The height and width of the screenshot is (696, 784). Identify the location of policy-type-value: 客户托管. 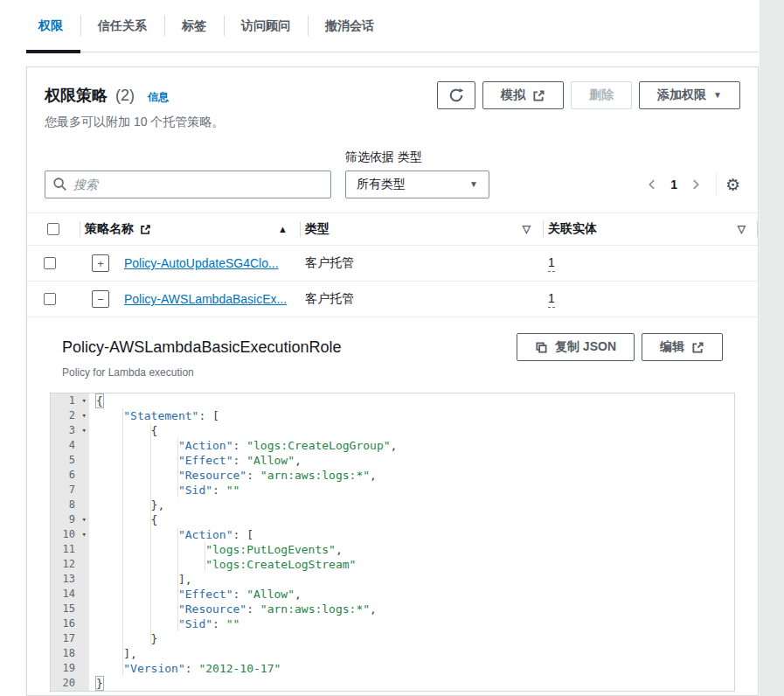
(330, 299).